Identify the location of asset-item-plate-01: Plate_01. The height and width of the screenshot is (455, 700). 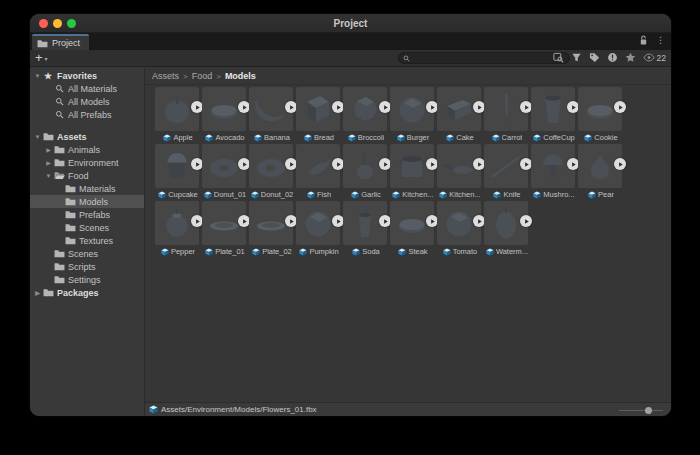
(225, 230).